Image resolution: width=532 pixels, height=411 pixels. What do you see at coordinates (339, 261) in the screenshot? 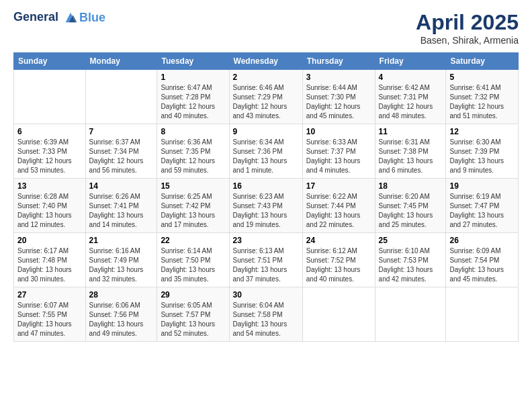
I see `calendar-cell: 24Sunrise: 6:12 AM Sunset: 7:52 PM Dayli…` at bounding box center [339, 261].